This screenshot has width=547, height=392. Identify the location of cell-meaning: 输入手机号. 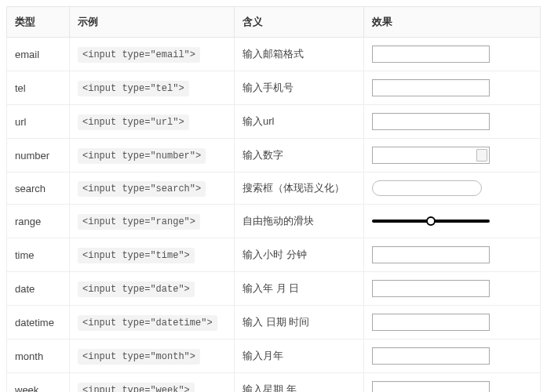
(300, 88).